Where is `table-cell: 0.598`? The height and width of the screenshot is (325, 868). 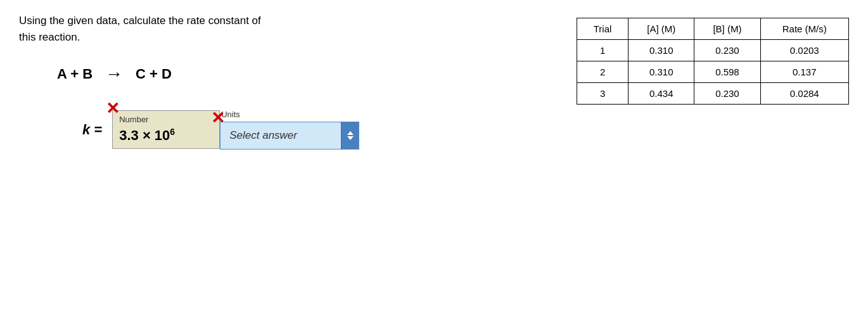
table-cell: 0.598 is located at coordinates (727, 72).